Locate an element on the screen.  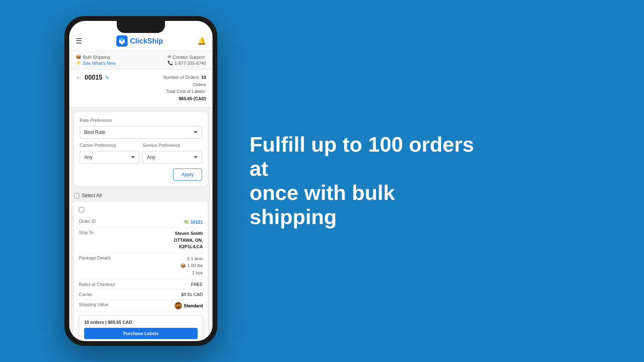
envelope-icon: ✉ is located at coordinates (169, 57).